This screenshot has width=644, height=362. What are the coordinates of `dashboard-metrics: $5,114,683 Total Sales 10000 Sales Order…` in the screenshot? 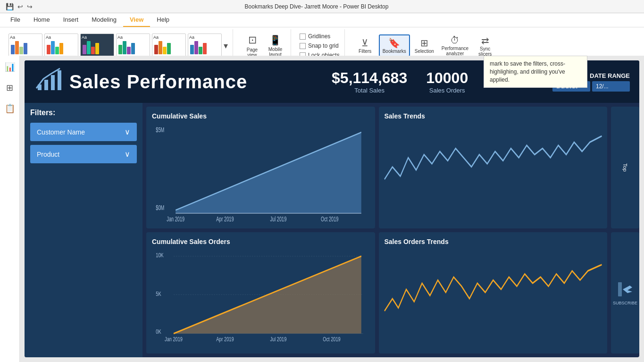 It's located at (400, 82).